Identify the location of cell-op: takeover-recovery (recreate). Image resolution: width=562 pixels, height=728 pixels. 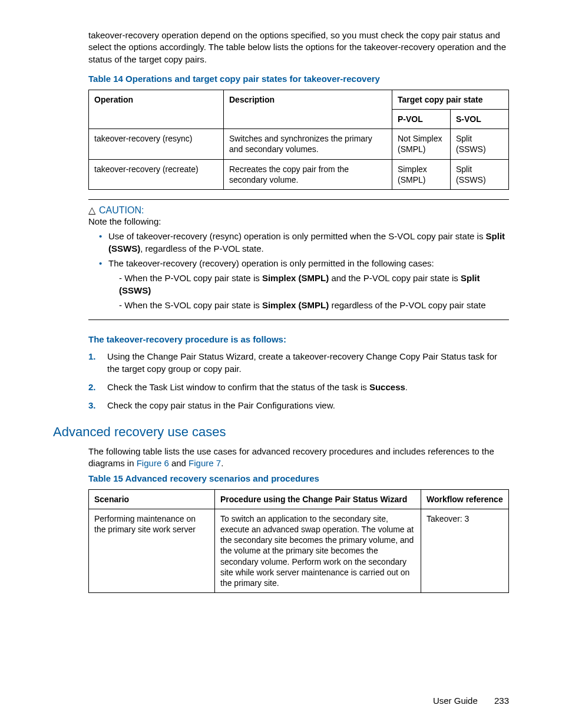
(157, 174).